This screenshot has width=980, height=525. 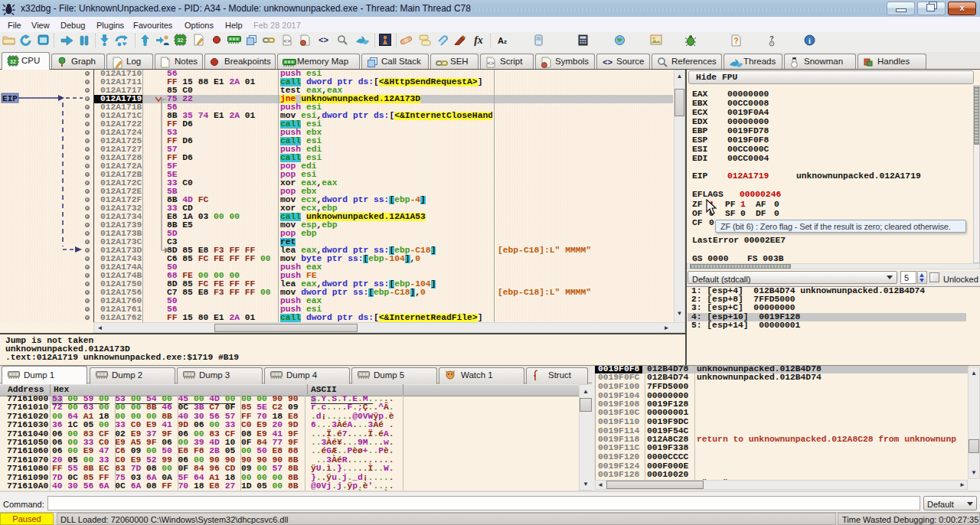 I want to click on svg-text: A, so click(x=501, y=41).